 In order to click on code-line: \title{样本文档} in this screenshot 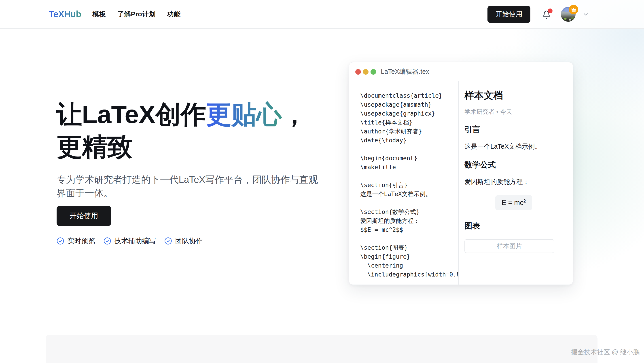, I will do `click(410, 122)`.